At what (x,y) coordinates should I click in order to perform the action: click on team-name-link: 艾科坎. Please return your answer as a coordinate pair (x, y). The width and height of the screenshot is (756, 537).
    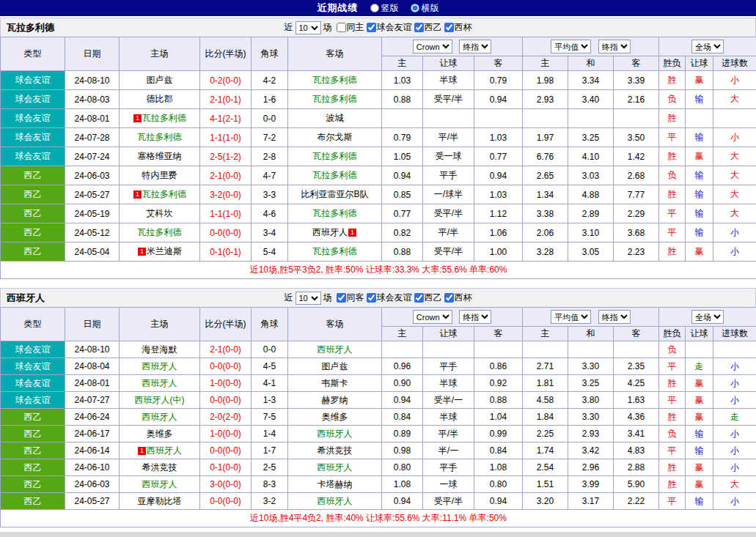
    Looking at the image, I should click on (160, 213).